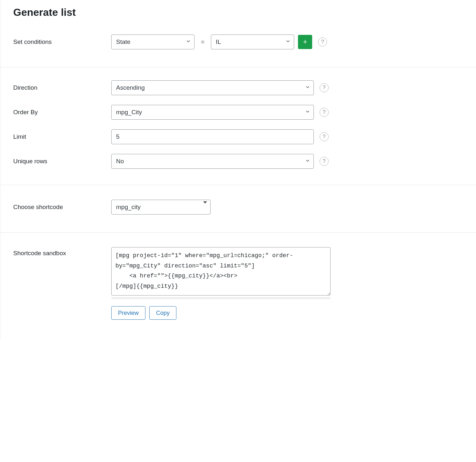 This screenshot has width=476, height=462. What do you see at coordinates (161, 207) in the screenshot?
I see `choose-shortcode-select: mpg_city` at bounding box center [161, 207].